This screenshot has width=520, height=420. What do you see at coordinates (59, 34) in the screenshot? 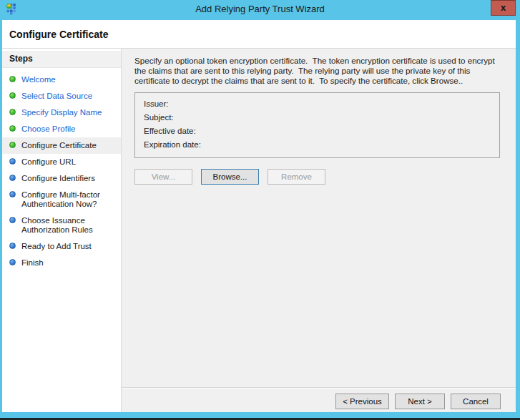
I see `page-title: Configure Certificate` at bounding box center [59, 34].